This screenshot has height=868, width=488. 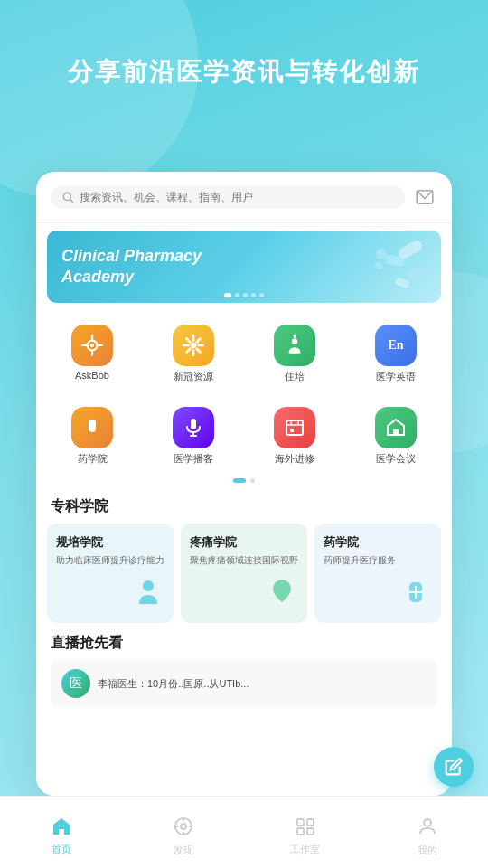 What do you see at coordinates (295, 459) in the screenshot?
I see `overseas-label: 海外进修` at bounding box center [295, 459].